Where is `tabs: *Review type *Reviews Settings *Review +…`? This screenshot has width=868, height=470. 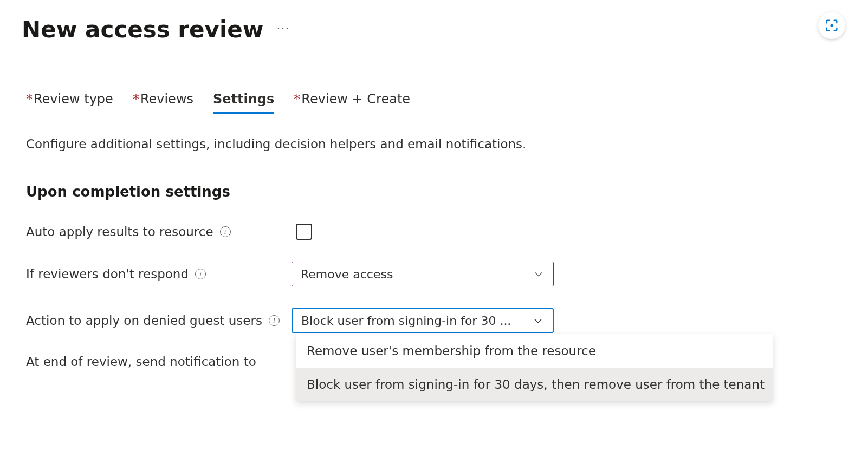
tabs: *Review type *Reviews Settings *Review +… is located at coordinates (436, 103).